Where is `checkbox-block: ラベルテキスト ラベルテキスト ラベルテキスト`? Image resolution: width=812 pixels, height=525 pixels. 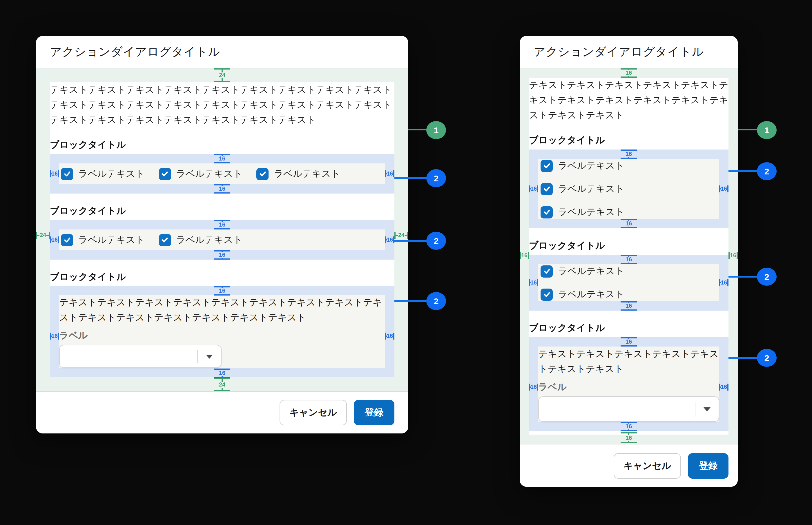 checkbox-block: ラベルテキスト ラベルテキスト ラベルテキスト is located at coordinates (628, 189).